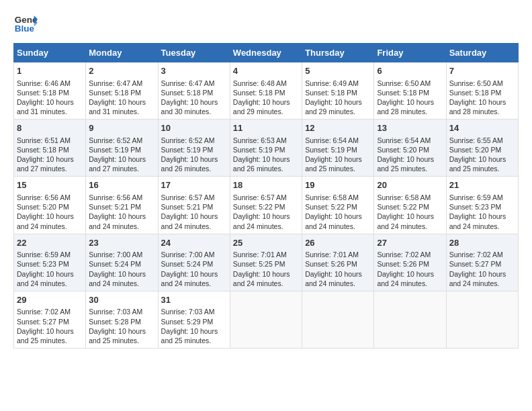 This screenshot has width=532, height=411. I want to click on calendar-cell: 11Sunrise: 6:53 AMSunset: 5:19 PMDayligh…, so click(266, 148).